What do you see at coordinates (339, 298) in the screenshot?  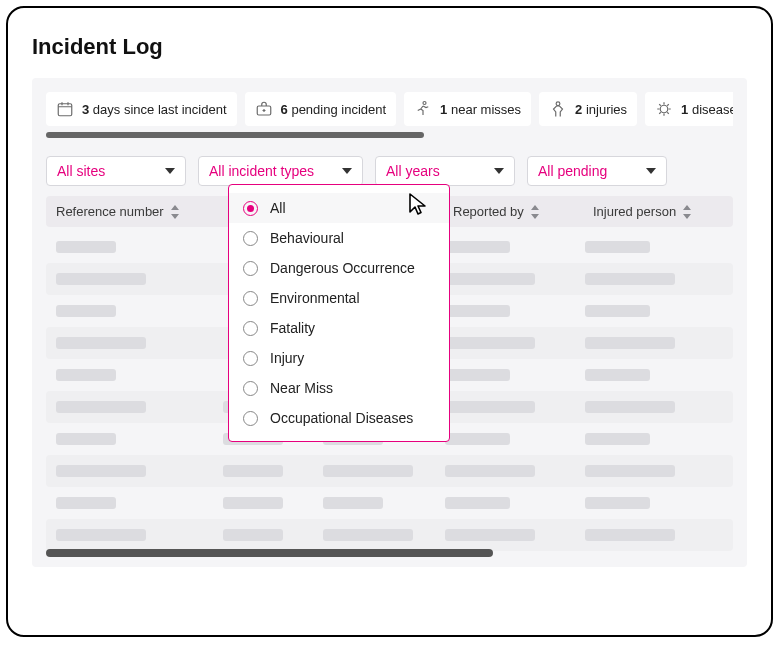 I see `dropdown-option-environmental: Environmental` at bounding box center [339, 298].